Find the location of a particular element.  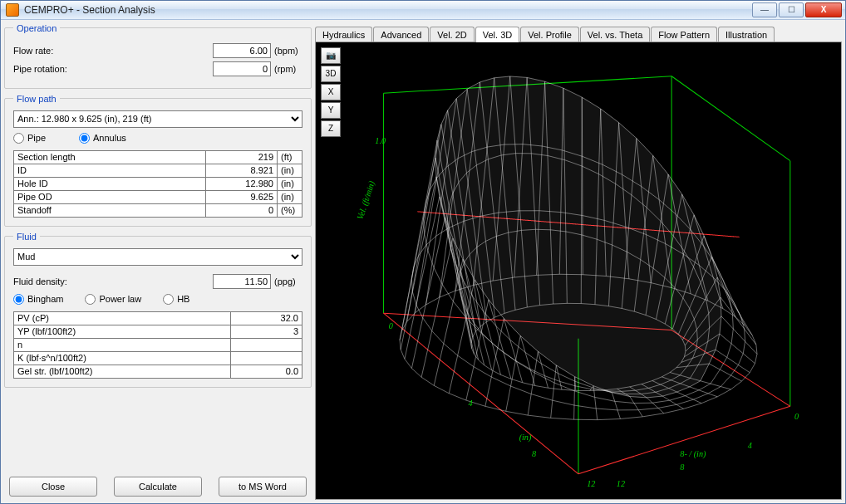

titlebar: CEMPRO+ - Section Analysis — ☐ X is located at coordinates (423, 10).